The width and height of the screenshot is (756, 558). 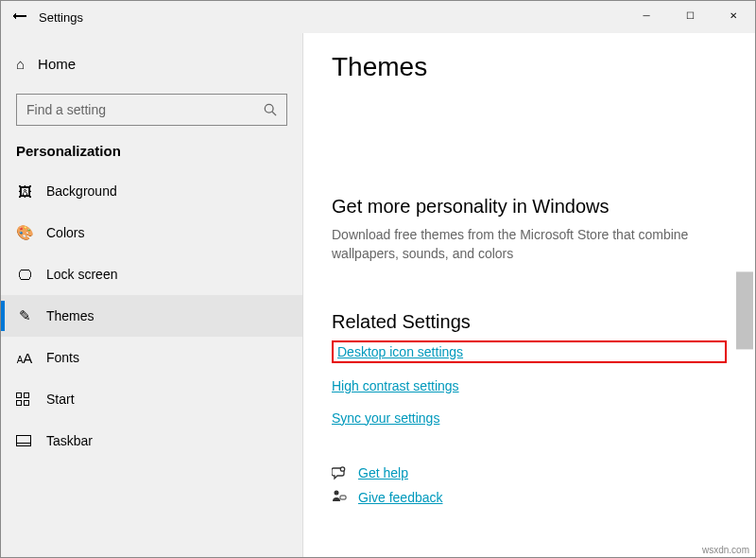 I want to click on highlight-box: Desktop icon settings, so click(x=529, y=352).